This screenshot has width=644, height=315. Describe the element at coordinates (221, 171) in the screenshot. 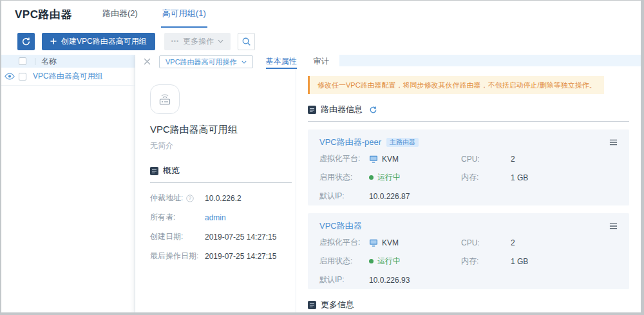

I see `overview-section-header: 概览` at that location.